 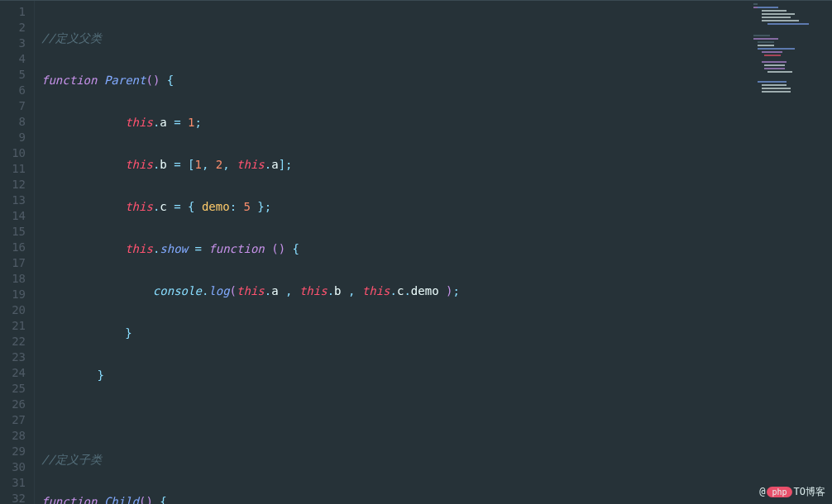 I want to click on line-number: 1, so click(x=13, y=12).